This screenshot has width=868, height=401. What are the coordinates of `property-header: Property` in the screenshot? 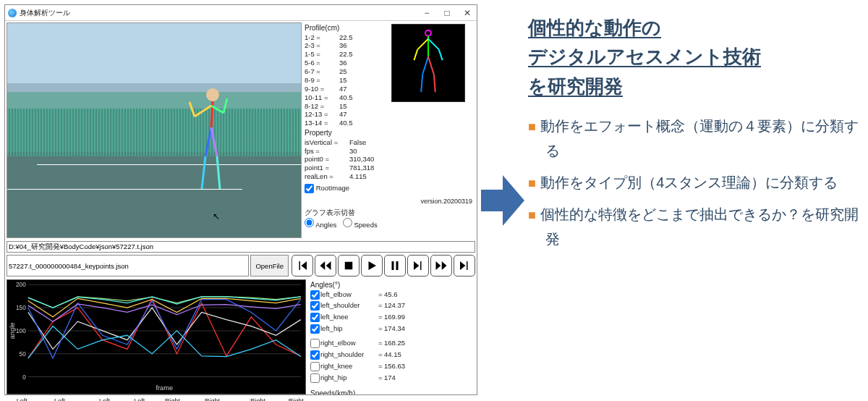 It's located at (389, 133).